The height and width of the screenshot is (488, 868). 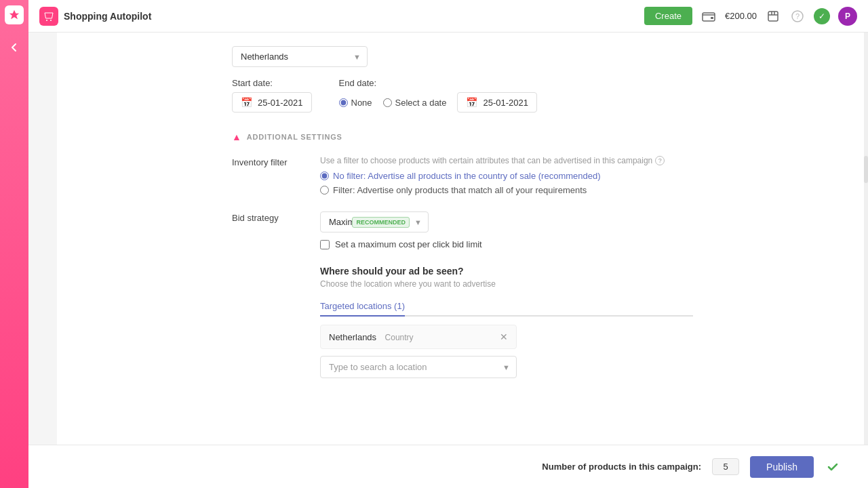 I want to click on location-search-input: Type to search a location, so click(x=418, y=367).